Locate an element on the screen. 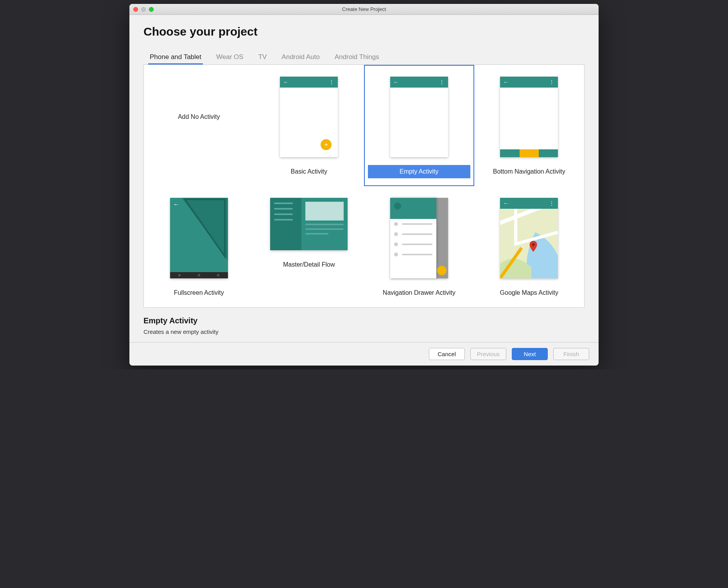 This screenshot has width=728, height=588. close-icon is located at coordinates (136, 9).